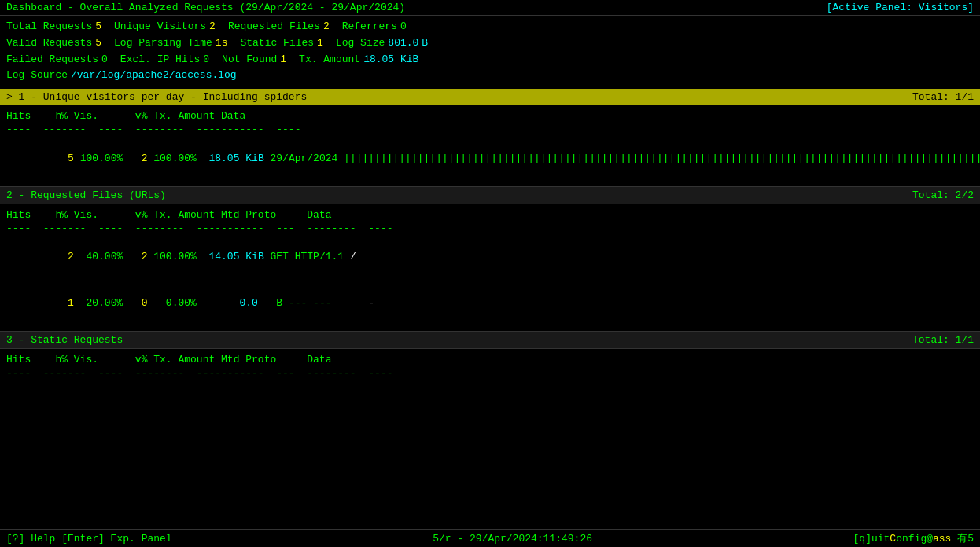 This screenshot has width=980, height=547. What do you see at coordinates (943, 195) in the screenshot?
I see `section2-total: Total: 2/2` at bounding box center [943, 195].